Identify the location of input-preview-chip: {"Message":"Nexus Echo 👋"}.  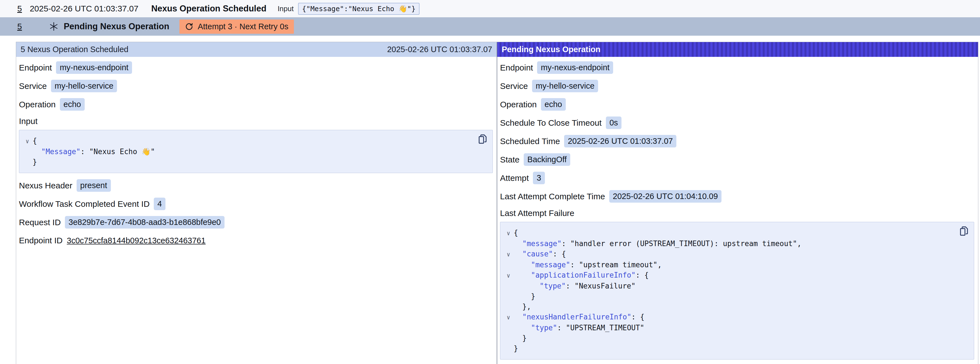
(358, 9).